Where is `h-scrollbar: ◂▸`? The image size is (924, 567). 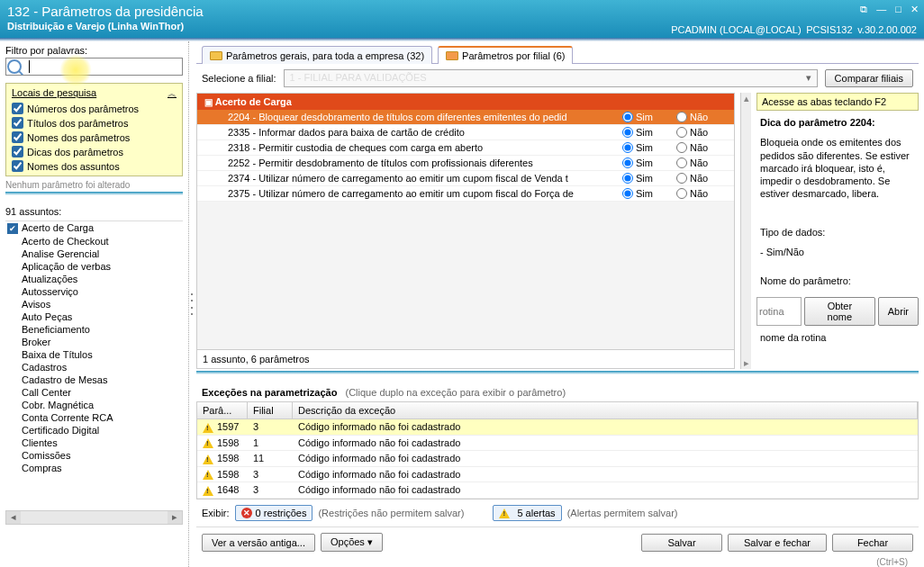
h-scrollbar: ◂▸ is located at coordinates (94, 518).